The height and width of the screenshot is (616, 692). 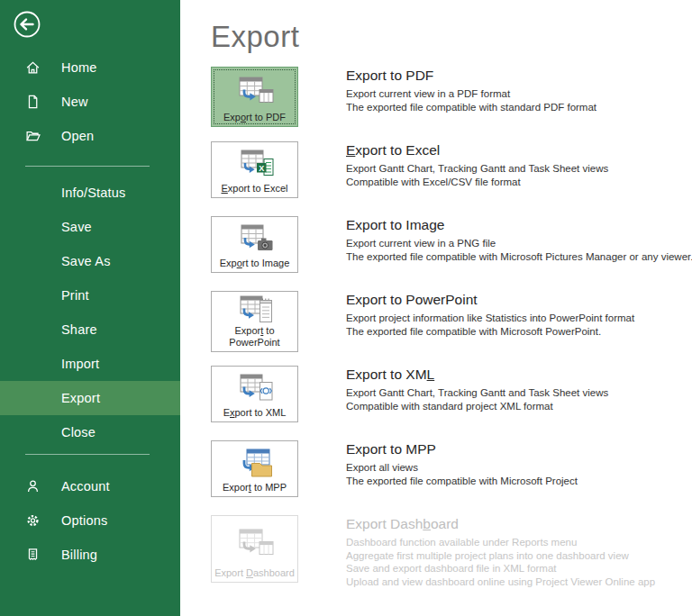 What do you see at coordinates (478, 165) in the screenshot?
I see `option-text: Export to Excel Export Gantt Chart, Trac…` at bounding box center [478, 165].